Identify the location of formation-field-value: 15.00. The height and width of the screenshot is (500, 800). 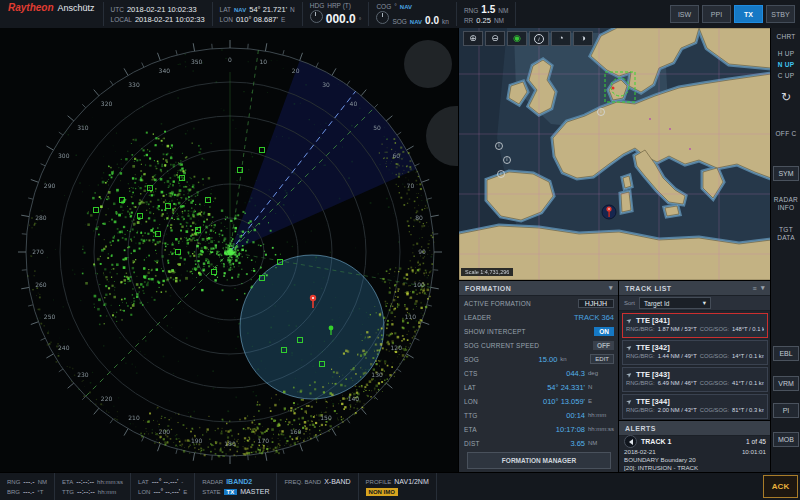
(548, 360).